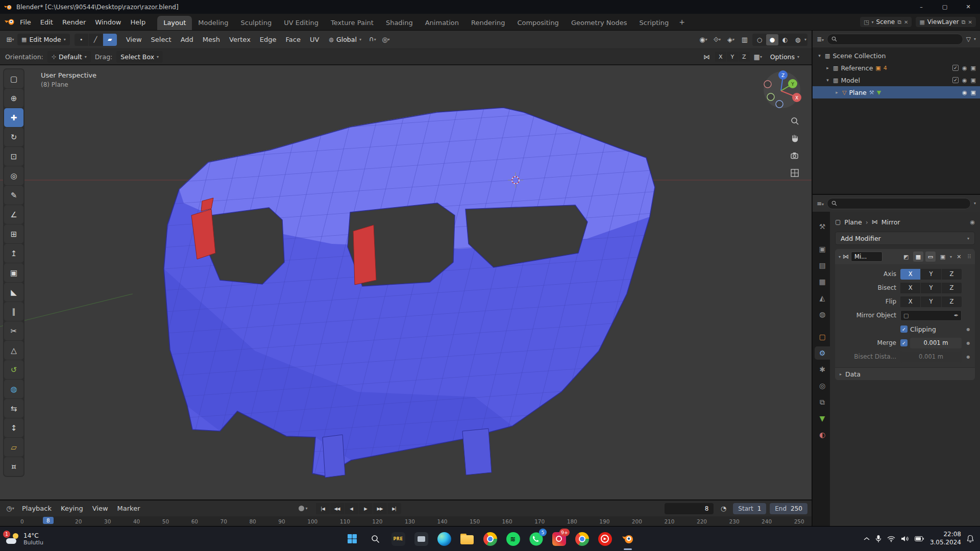 This screenshot has width=980, height=551. I want to click on outliner-editor-type-button: ≣▾, so click(820, 39).